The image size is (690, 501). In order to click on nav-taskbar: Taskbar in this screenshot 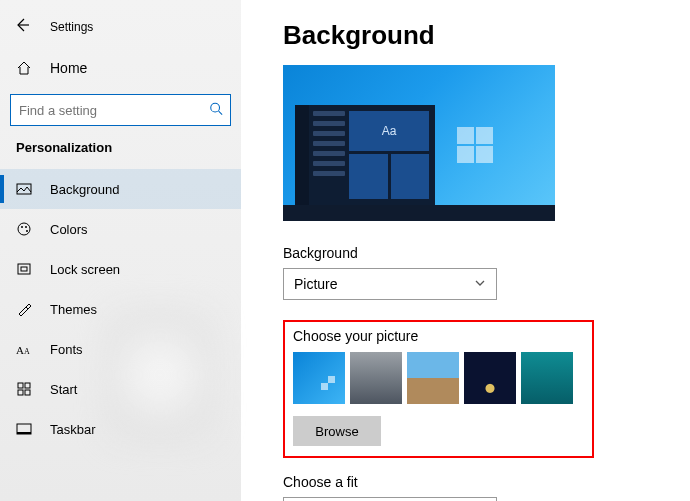, I will do `click(120, 429)`.